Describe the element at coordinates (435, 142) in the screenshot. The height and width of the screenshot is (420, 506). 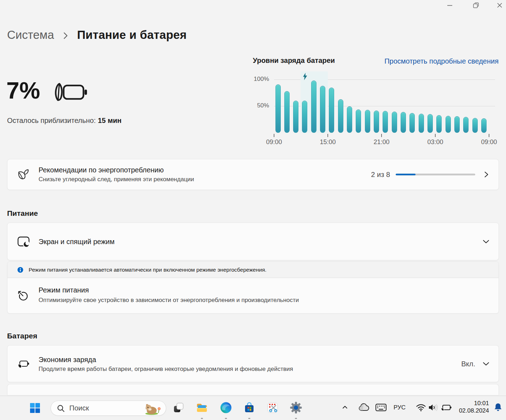
I see `x-axis-label: 03:00` at that location.